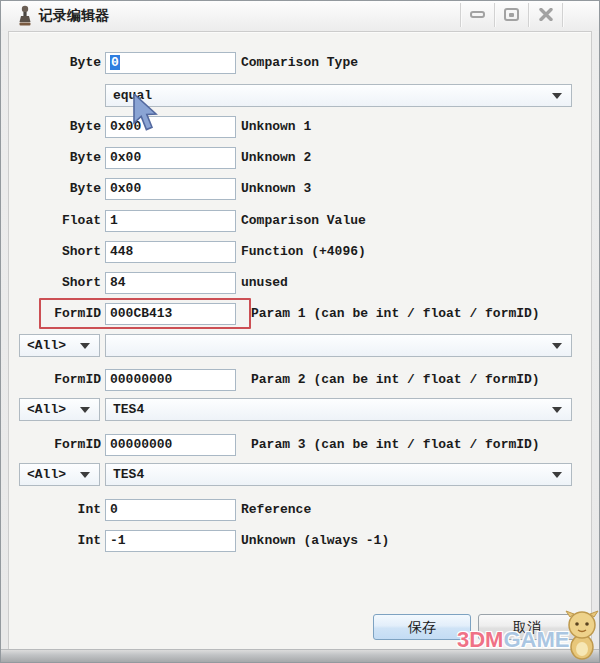 This screenshot has height=663, width=600. Describe the element at coordinates (304, 252) in the screenshot. I see `field-desc-label: Function (+4096)` at that location.